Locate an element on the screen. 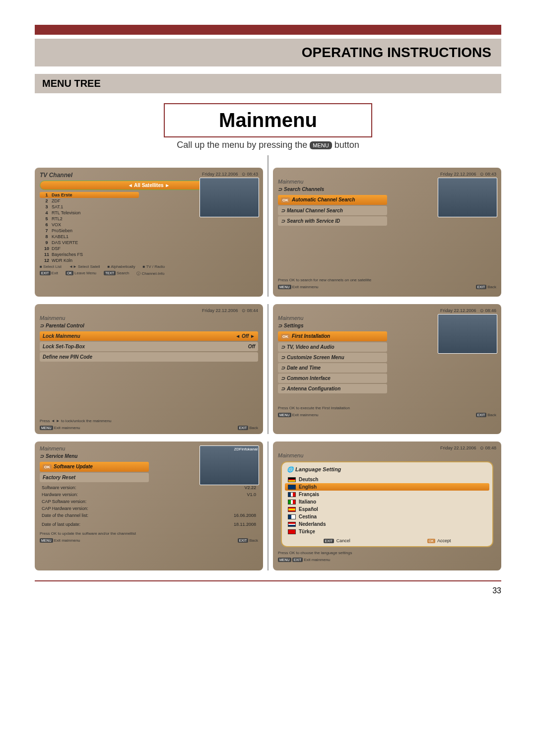  channel-row: 2ZDF is located at coordinates (89, 201).